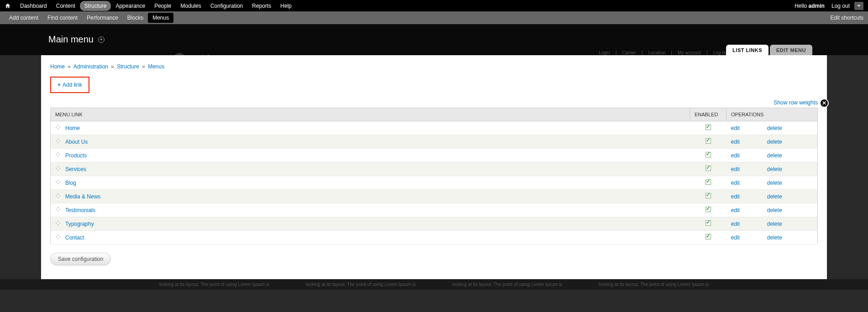 The image size is (868, 312). What do you see at coordinates (434, 18) in the screenshot?
I see `shortcut-bar: Add contentFind contentPerformanceBlocks…` at bounding box center [434, 18].